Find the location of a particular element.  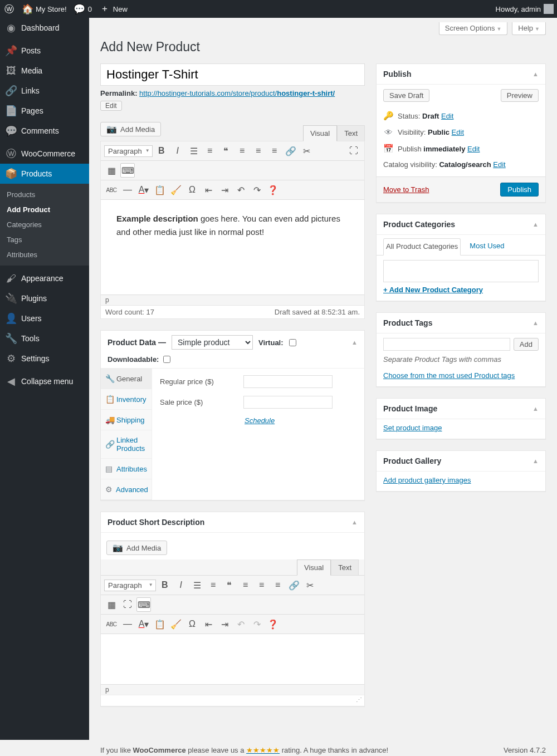

tab-visual: Visual is located at coordinates (320, 134).